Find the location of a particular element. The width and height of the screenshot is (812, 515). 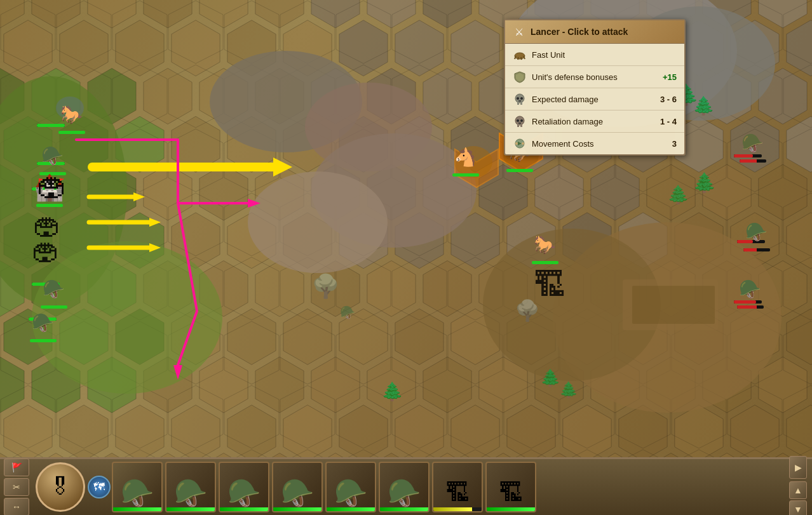

movement-icon is located at coordinates (520, 144).